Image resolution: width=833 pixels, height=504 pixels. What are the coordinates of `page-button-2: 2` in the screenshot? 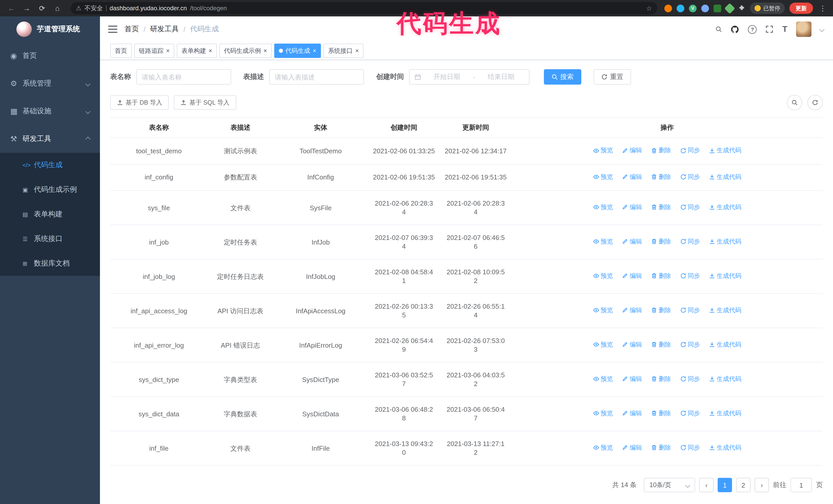 It's located at (743, 485).